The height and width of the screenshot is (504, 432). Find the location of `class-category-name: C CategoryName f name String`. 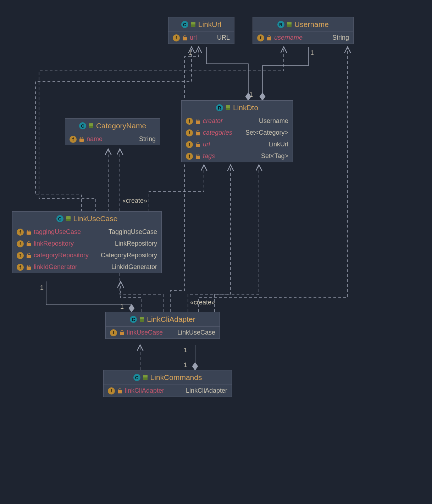

class-category-name: C CategoryName f name String is located at coordinates (113, 132).